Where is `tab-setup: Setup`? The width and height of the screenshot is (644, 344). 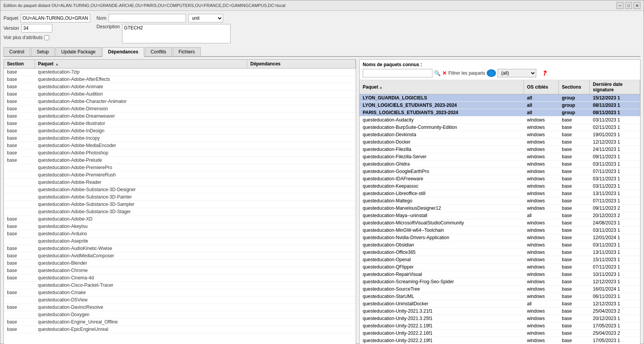 tab-setup: Setup is located at coordinates (43, 52).